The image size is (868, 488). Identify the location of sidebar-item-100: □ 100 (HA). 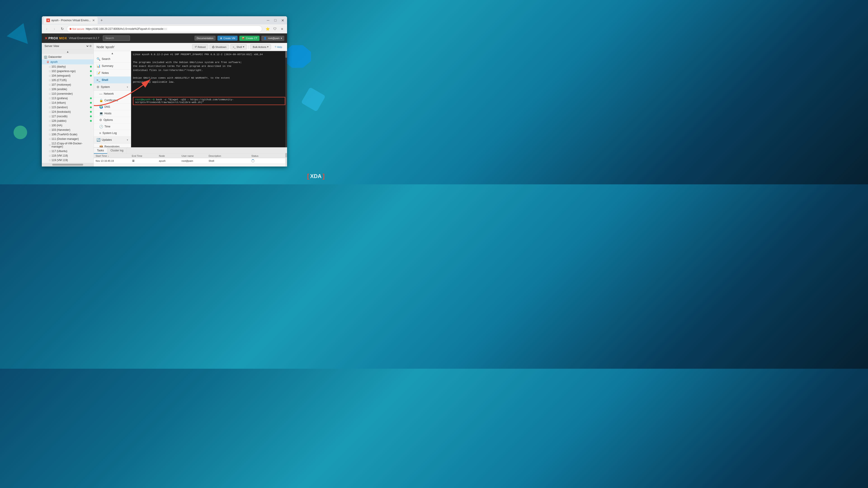
(68, 125).